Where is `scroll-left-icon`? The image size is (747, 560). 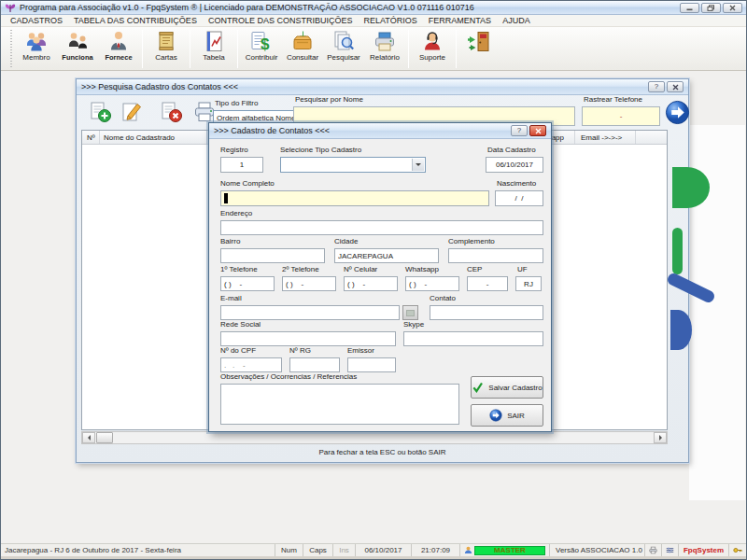 scroll-left-icon is located at coordinates (89, 438).